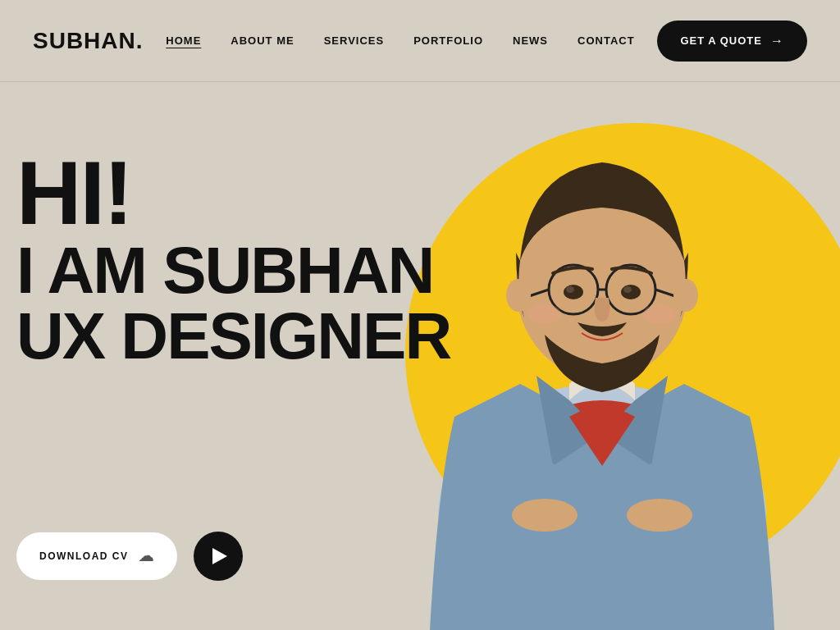  Describe the element at coordinates (84, 556) in the screenshot. I see `download-cv-label: DOWNLOAD CV` at that location.